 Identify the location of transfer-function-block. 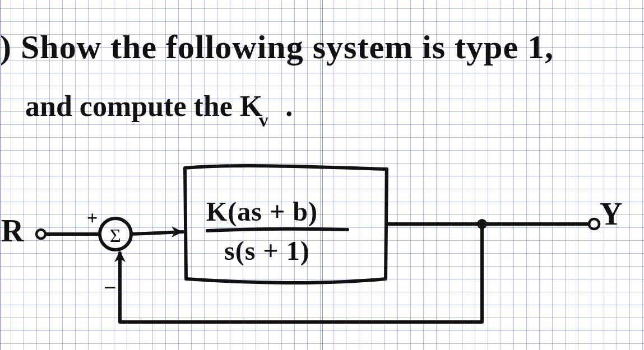
(286, 224).